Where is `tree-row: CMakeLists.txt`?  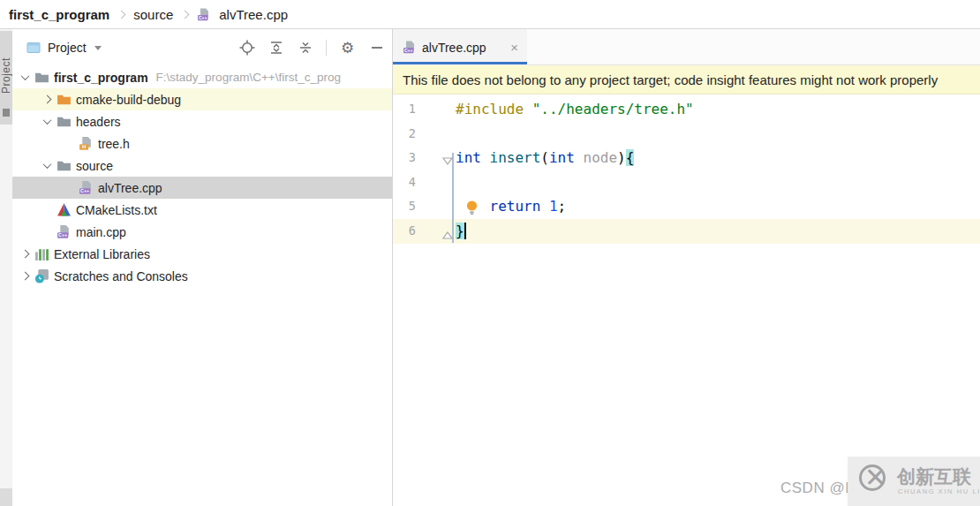 tree-row: CMakeLists.txt is located at coordinates (202, 210).